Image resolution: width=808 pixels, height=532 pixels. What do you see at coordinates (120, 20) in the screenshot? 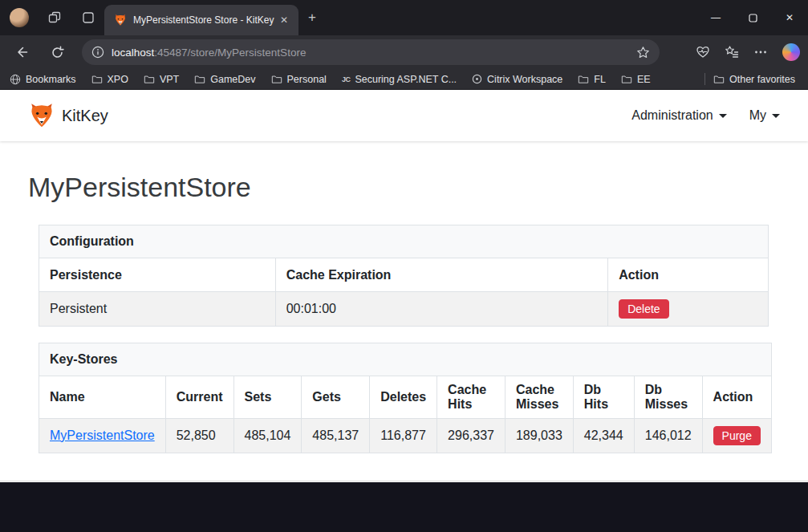
I see `tab-favicon-fox-icon` at bounding box center [120, 20].